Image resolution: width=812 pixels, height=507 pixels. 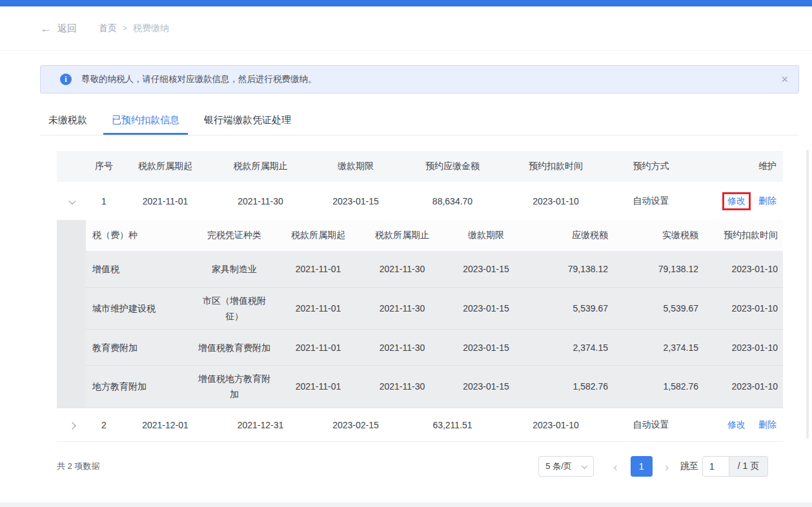 I want to click on detail-cell: 城市维护建设税, so click(x=139, y=308).